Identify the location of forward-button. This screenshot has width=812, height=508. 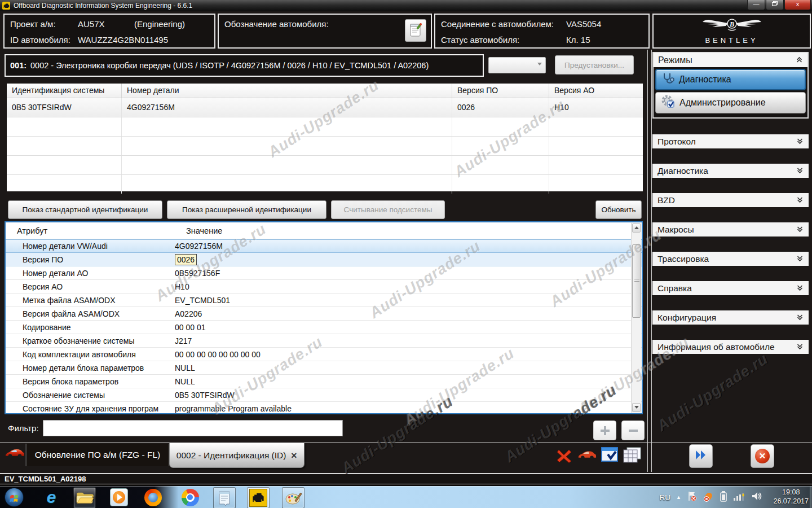
(701, 456).